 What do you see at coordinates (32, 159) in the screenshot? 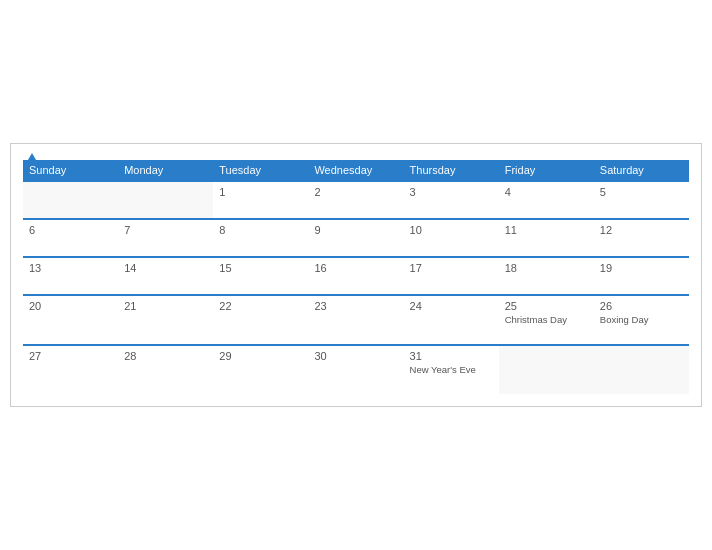
I see `logo-triangle-icon` at bounding box center [32, 159].